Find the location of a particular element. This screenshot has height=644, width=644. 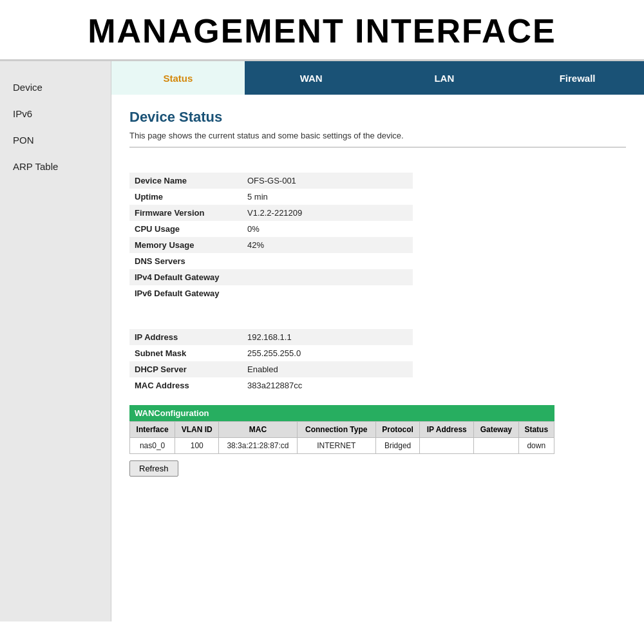

page-title: Device Status is located at coordinates (377, 117).